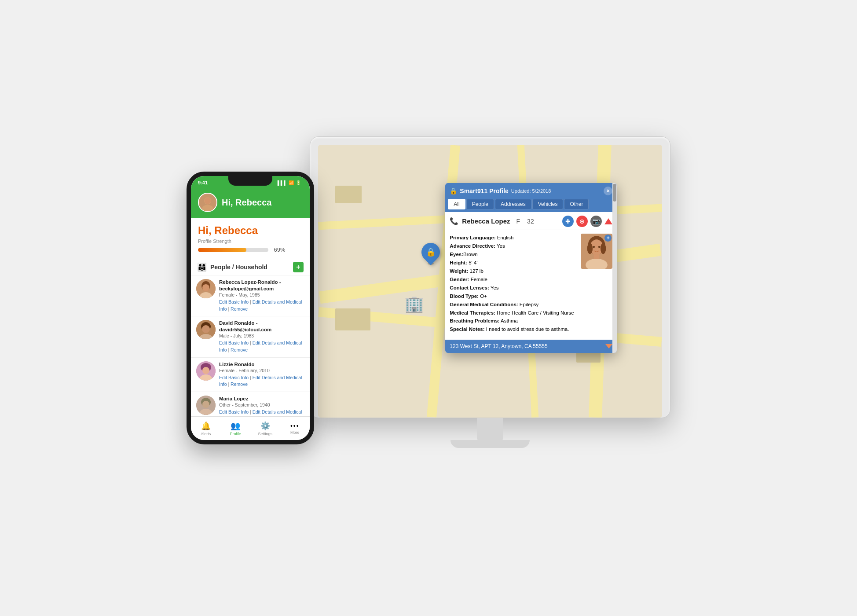 This screenshot has width=857, height=616. I want to click on people-section-left: 👨‍👩‍👧 People / Household, so click(232, 267).